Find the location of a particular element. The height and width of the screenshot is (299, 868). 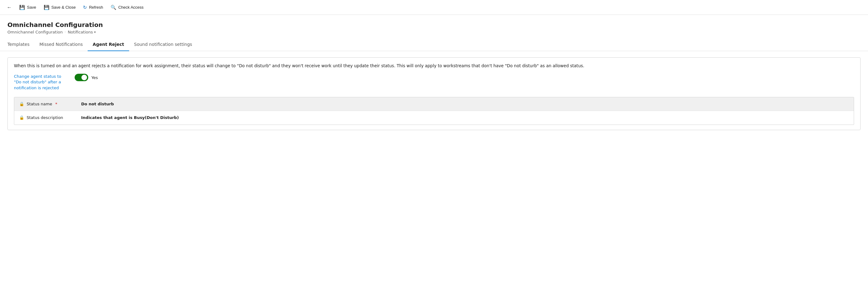

page-title: Omnichannel Configuration is located at coordinates (434, 25).